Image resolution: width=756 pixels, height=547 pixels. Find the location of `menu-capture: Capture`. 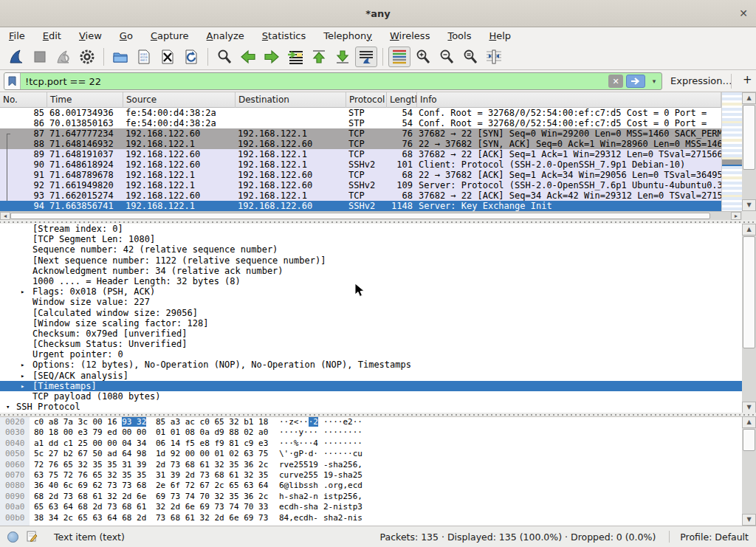

menu-capture: Capture is located at coordinates (170, 35).